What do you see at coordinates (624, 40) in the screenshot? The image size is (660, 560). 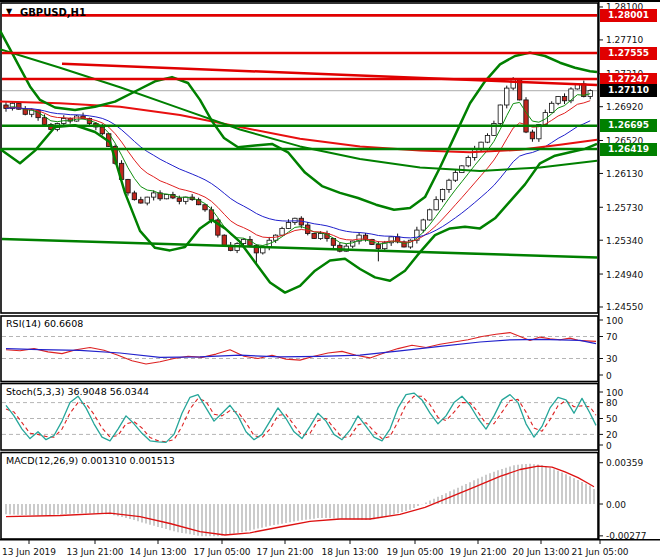 I see `price-tick-label: 1.27710` at bounding box center [624, 40].